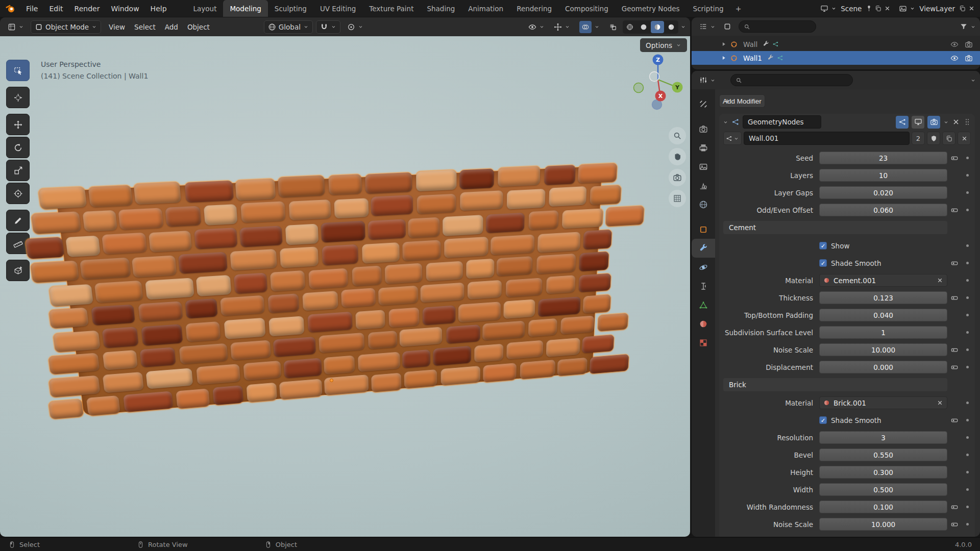 The width and height of the screenshot is (980, 551). I want to click on menu-window: Window, so click(125, 8).